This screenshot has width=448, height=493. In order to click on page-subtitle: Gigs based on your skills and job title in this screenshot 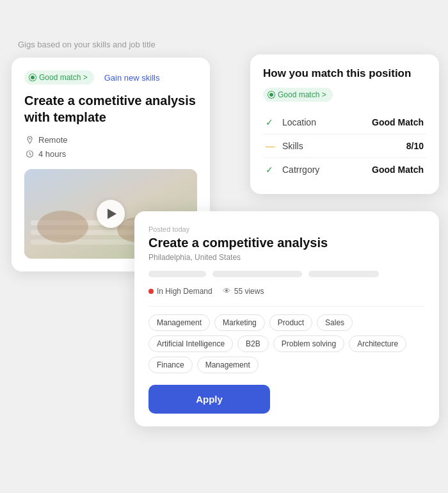, I will do `click(87, 45)`.